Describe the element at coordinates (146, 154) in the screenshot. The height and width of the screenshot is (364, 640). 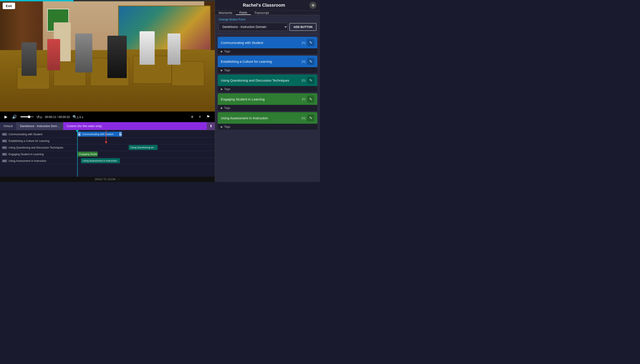
I see `row-track-3: Engaging Student in...` at that location.